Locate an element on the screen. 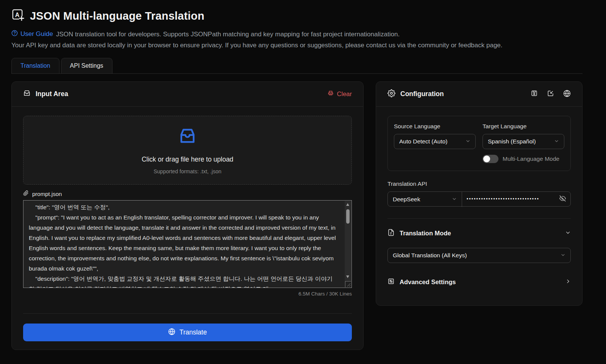 Image resolution: width=606 pixels, height=364 pixels. globe-icon is located at coordinates (172, 333).